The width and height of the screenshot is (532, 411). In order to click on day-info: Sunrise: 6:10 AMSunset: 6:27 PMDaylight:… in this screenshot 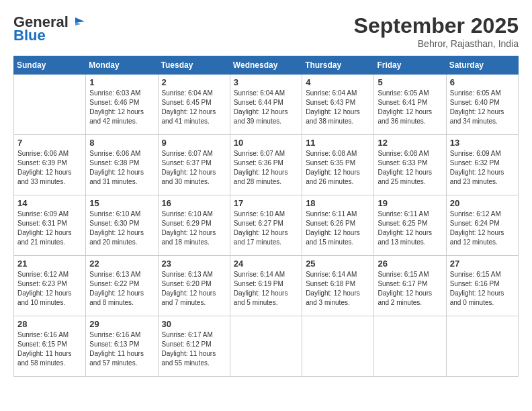, I will do `click(266, 228)`.